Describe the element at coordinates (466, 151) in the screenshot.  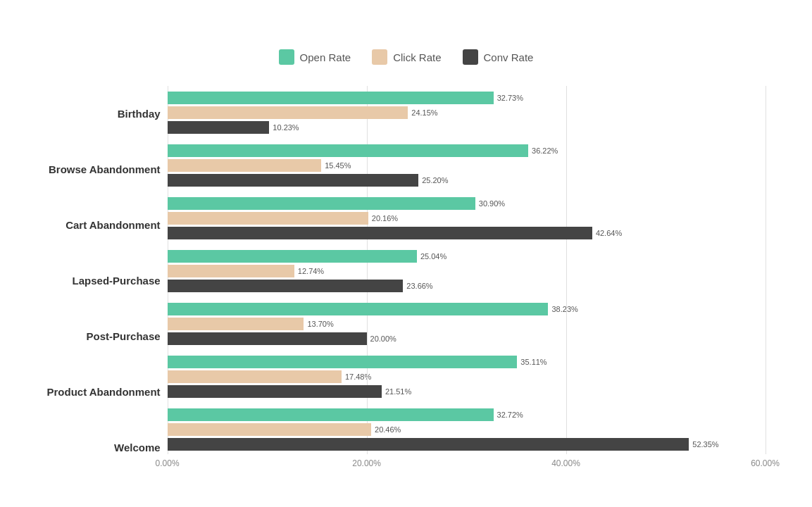
I see `bar-row: 36.22%` at that location.